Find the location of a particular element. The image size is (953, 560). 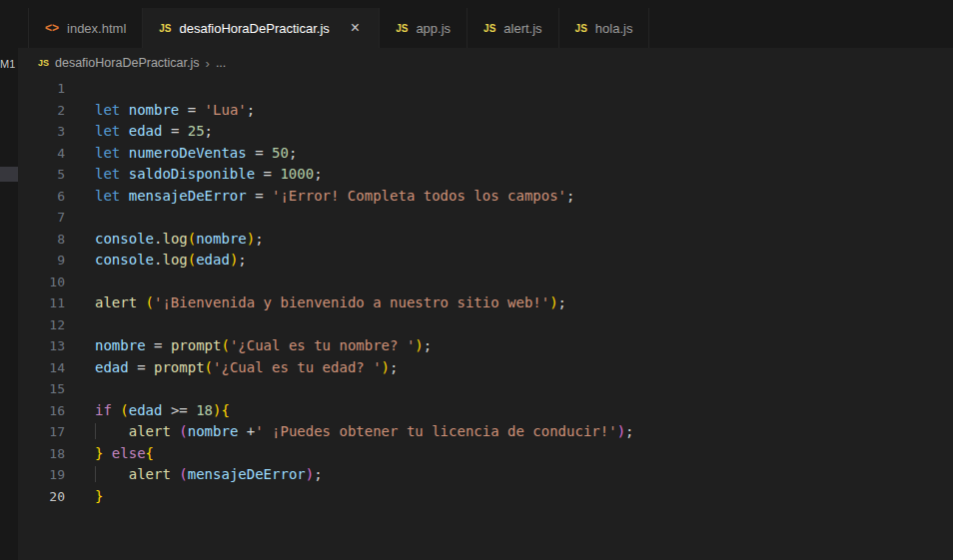

line-content: console.log(edad); is located at coordinates (171, 261).